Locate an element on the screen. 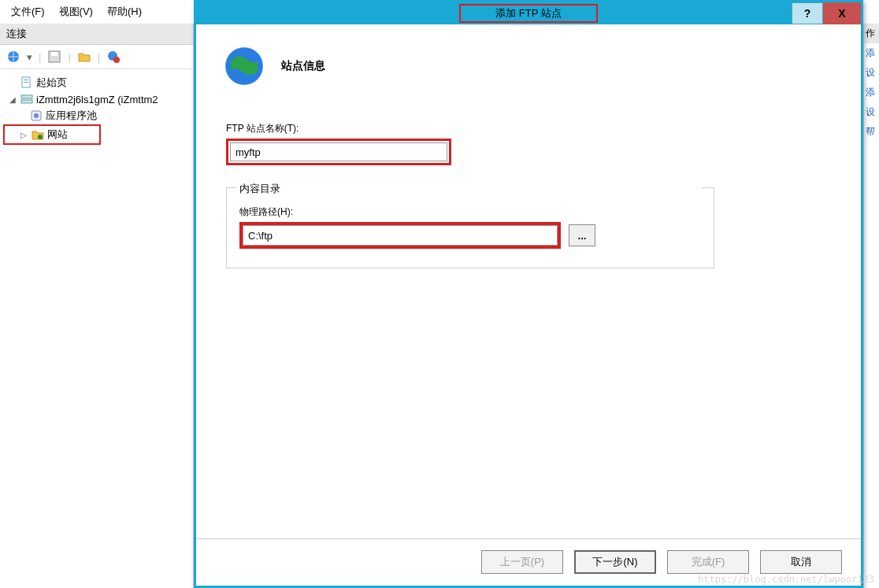 This screenshot has height=588, width=879. physical-path-label: 物理路径(H): is located at coordinates (470, 213).